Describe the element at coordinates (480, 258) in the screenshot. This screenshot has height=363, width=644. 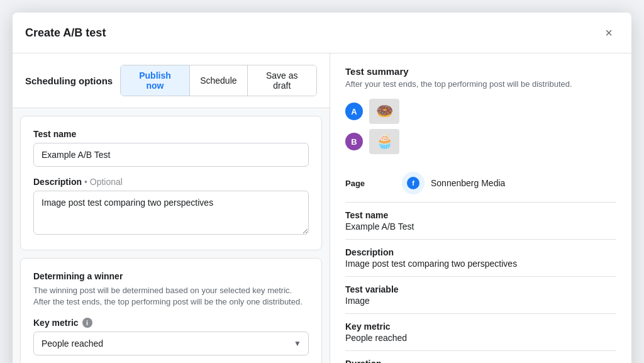
I see `summary-row-description: Description Image post test comparing tw…` at that location.